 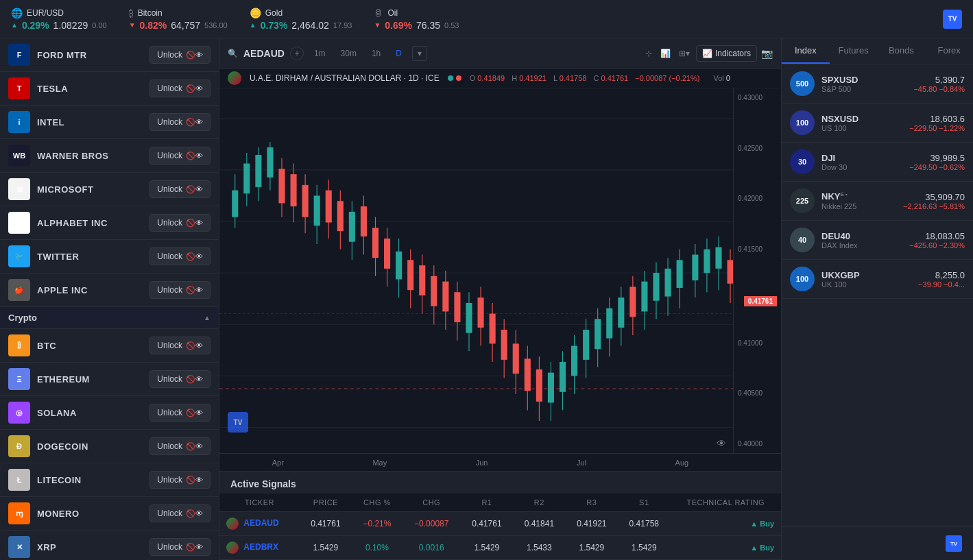 What do you see at coordinates (684, 53) in the screenshot?
I see `chart-style-dropdown: ⊞▾` at bounding box center [684, 53].